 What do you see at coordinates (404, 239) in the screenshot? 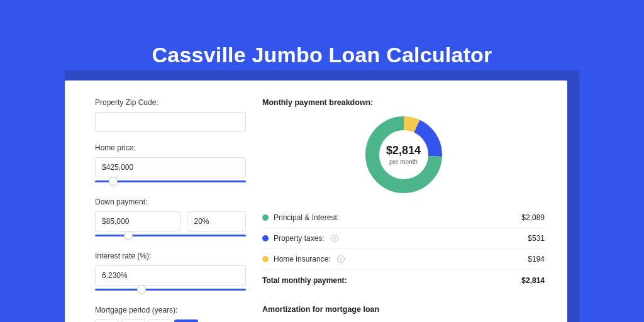
I see `line-item: Property taxes:?$531` at bounding box center [404, 239].